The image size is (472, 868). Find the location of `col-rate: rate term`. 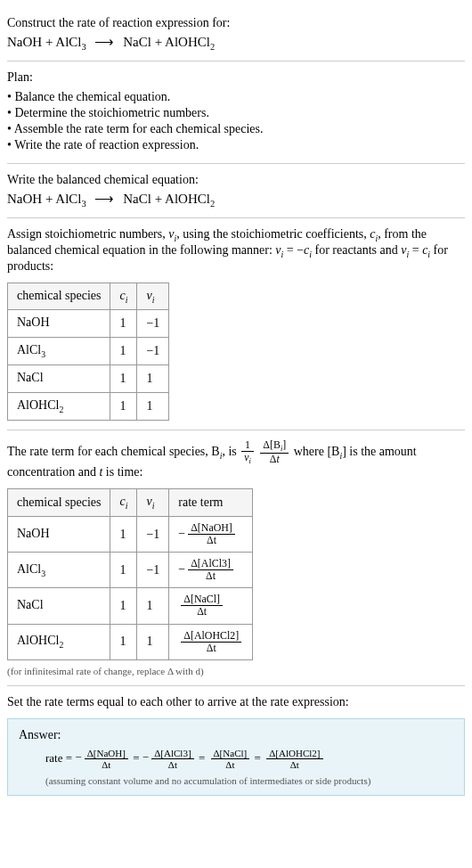

col-rate: rate term is located at coordinates (211, 503).